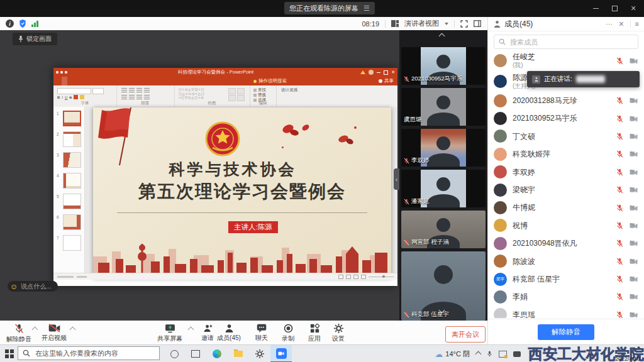  Describe the element at coordinates (443, 148) in the screenshot. I see `video-tile: 李双婷` at that location.